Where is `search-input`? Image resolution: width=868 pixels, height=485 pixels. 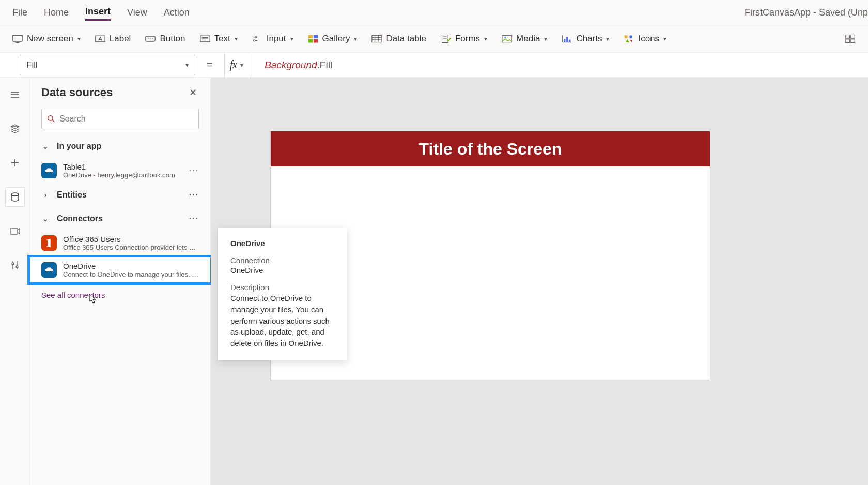
search-input is located at coordinates (126, 119).